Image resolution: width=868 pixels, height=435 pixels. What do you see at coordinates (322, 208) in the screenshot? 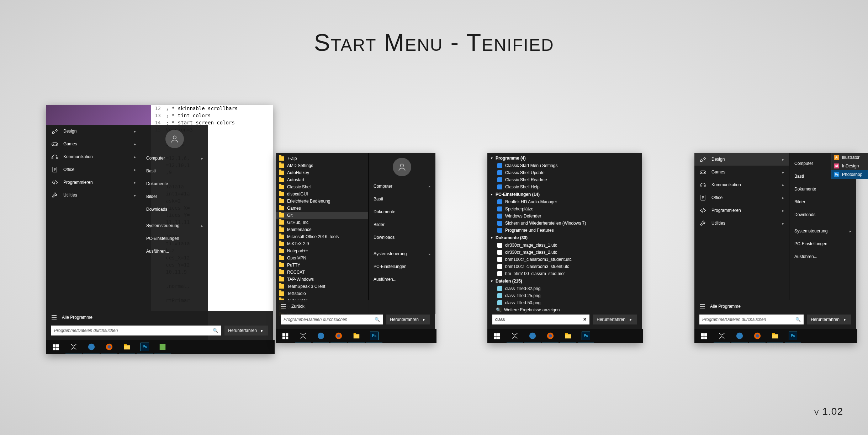
I see `program-item: Games` at bounding box center [322, 208].